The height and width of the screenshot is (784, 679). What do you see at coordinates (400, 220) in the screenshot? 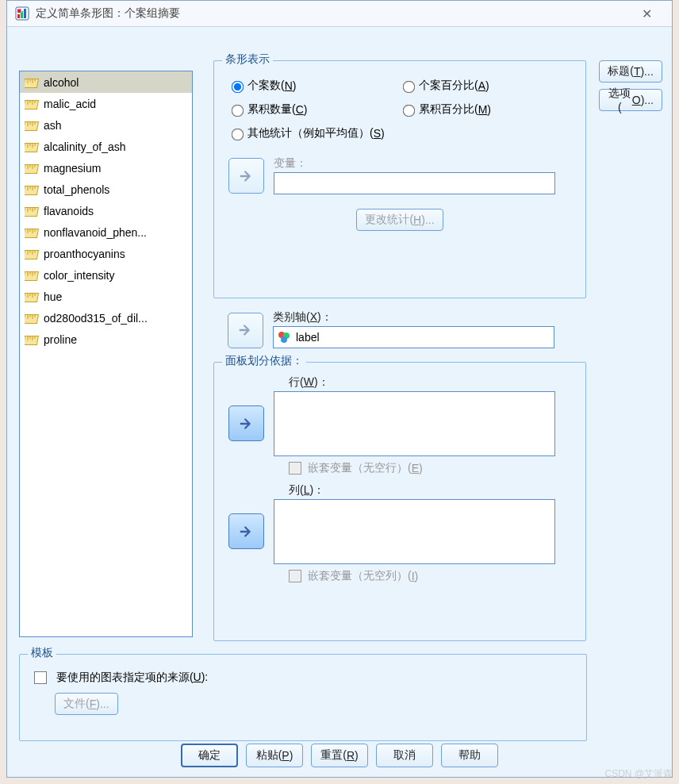
I see `change-statistic-button: 更改统计(H)...` at bounding box center [400, 220].